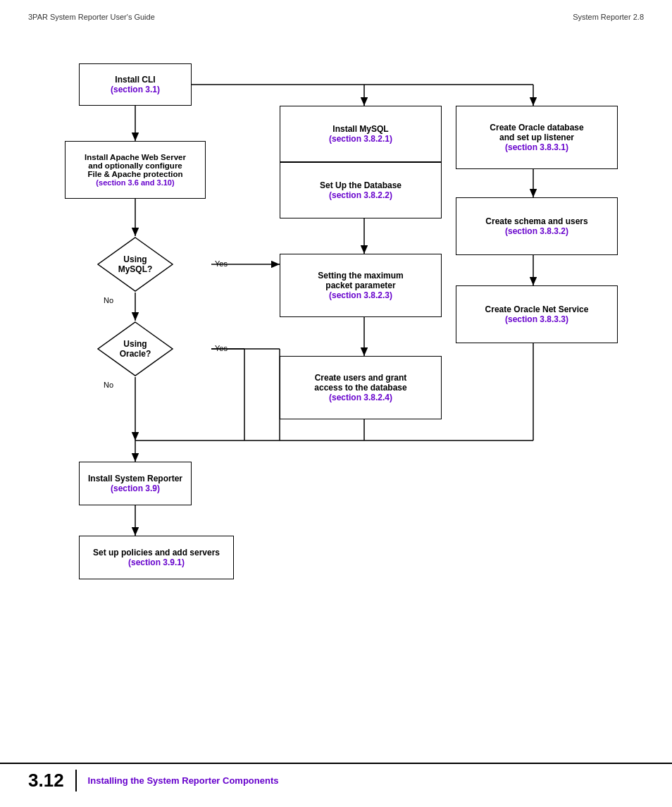  I want to click on box-set-policies: Set up policies and add servers (section…, so click(156, 557).